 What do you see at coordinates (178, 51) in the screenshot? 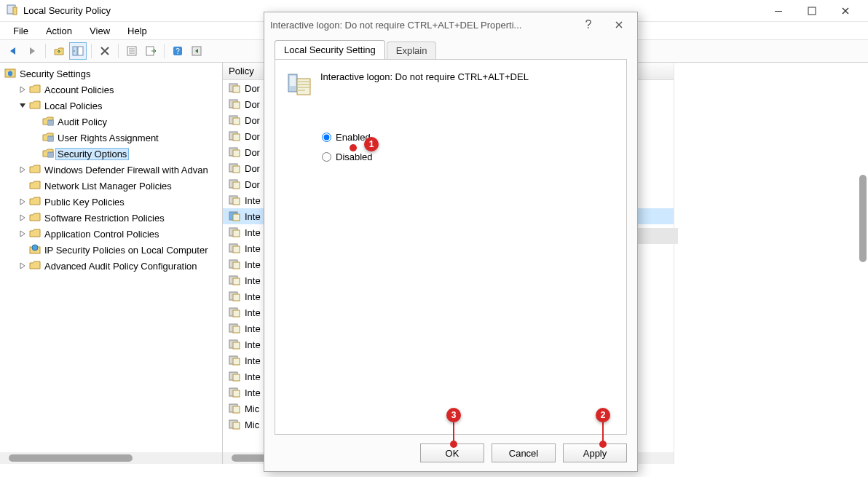
I see `help-button: ?` at bounding box center [178, 51].